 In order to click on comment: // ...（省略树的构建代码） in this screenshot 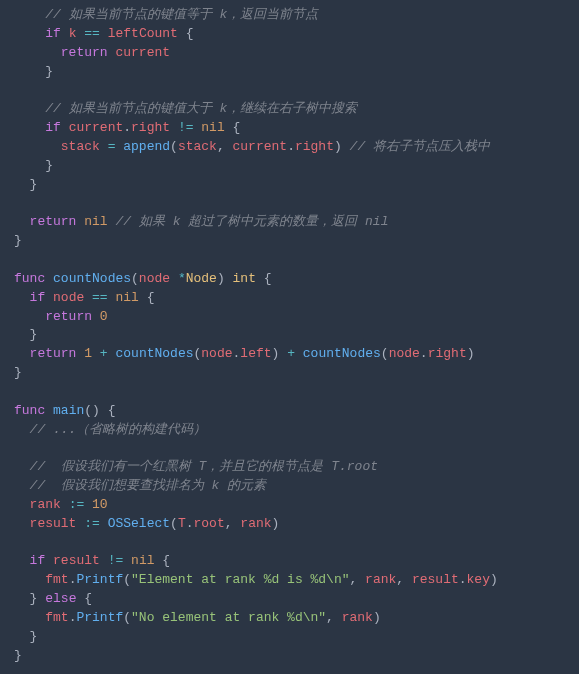, I will do `click(118, 430)`.